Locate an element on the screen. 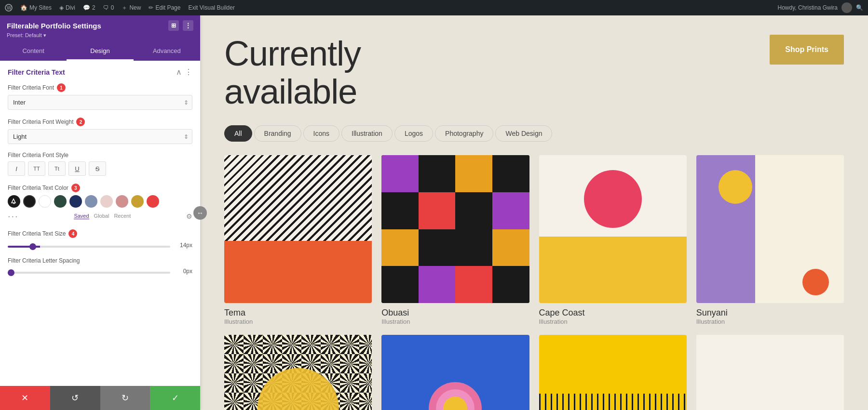 The image size is (868, 410). tab-advanced: Advanced is located at coordinates (167, 52).